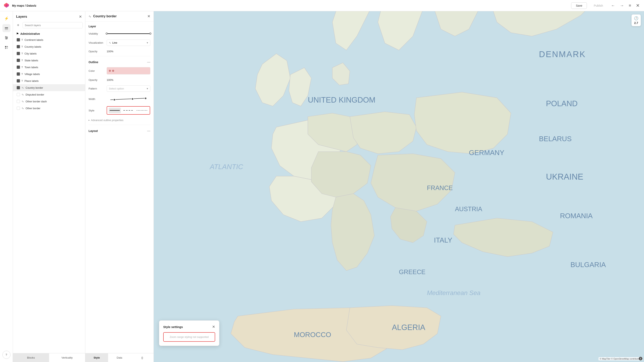 This screenshot has height=362, width=644. What do you see at coordinates (22, 47) in the screenshot?
I see `layer-type-text-icon2: T` at bounding box center [22, 47].